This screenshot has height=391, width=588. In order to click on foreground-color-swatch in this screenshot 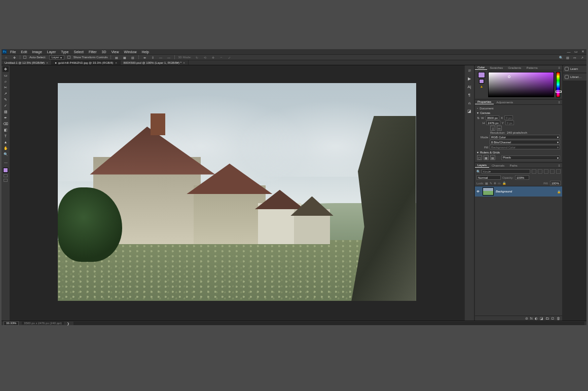, I will do `click(6, 170)`.